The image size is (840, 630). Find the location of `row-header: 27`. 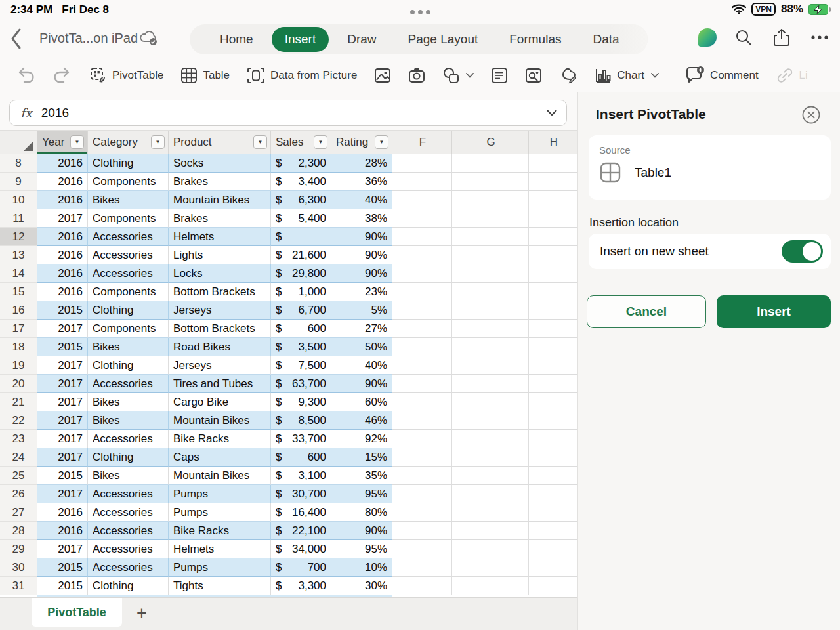

row-header: 27 is located at coordinates (18, 513).